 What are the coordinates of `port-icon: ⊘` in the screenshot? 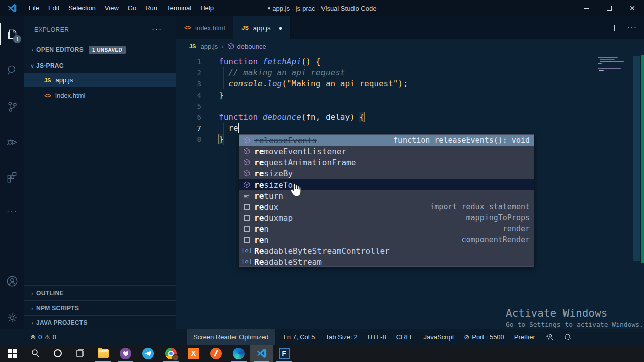 It's located at (467, 337).